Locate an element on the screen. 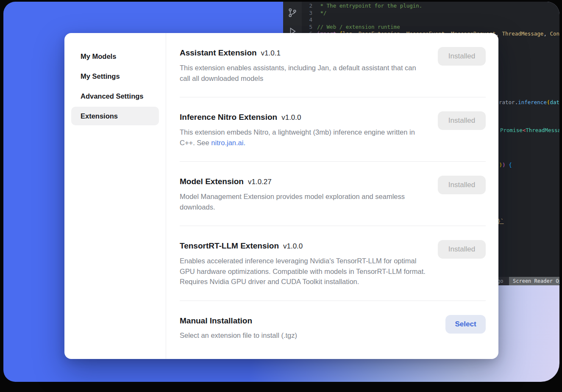  code-line-text: * The entrypoint for the plugin. is located at coordinates (367, 6).